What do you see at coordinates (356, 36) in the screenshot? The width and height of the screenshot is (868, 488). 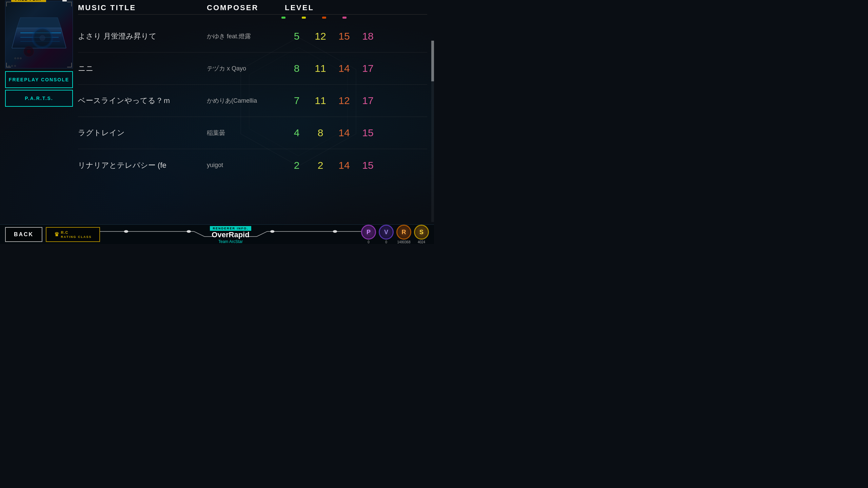 I see `song-levels: 5 12 15 18` at bounding box center [356, 36].